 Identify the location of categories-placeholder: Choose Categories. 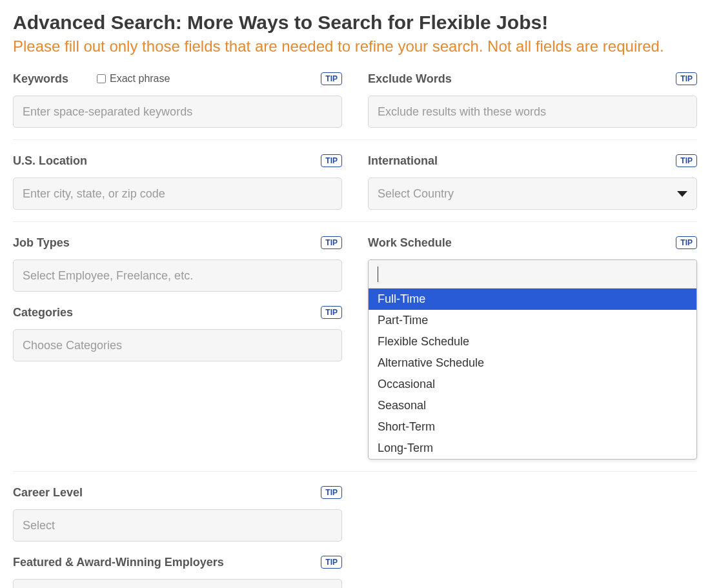
(72, 346).